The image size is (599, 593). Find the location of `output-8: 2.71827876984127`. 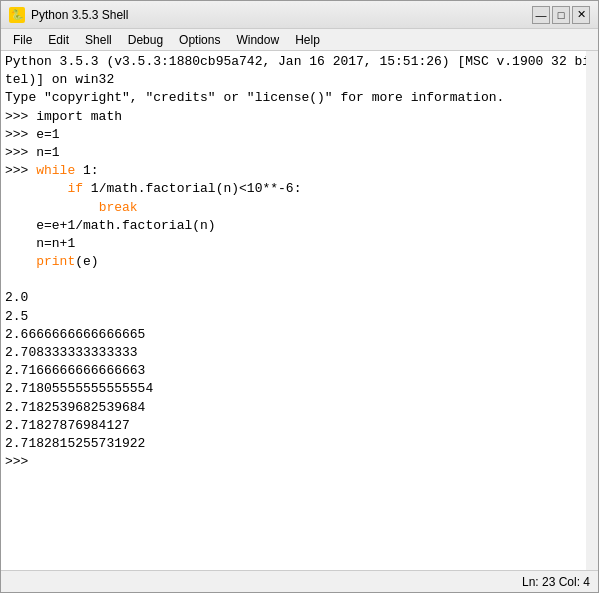

output-8: 2.71827876984127 is located at coordinates (294, 426).